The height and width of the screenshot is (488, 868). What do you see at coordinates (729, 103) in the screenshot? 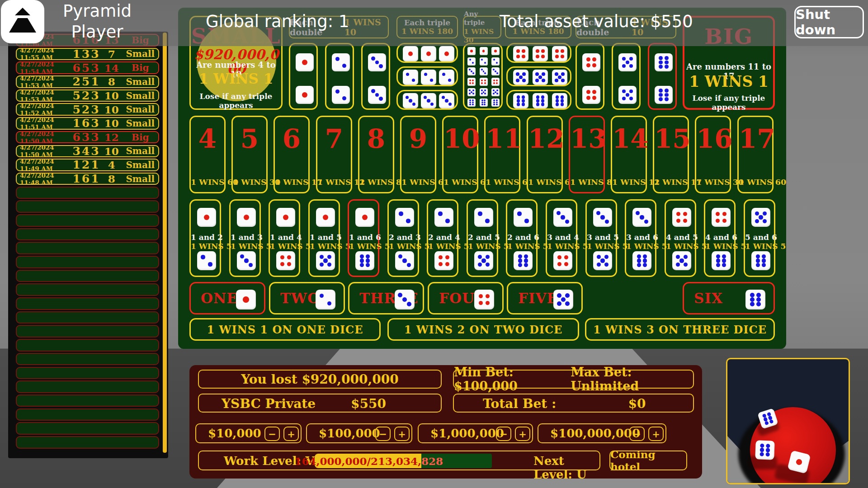
I see `big-note-text: Lose if any triple appears` at bounding box center [729, 103].